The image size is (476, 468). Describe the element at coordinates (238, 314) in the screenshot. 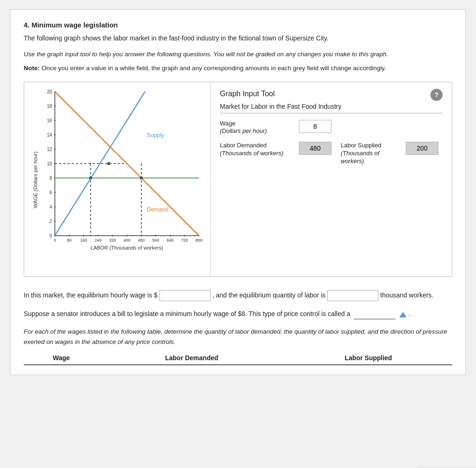

I see `suppose-block: Suppose a senator introduces a bill to l…` at that location.